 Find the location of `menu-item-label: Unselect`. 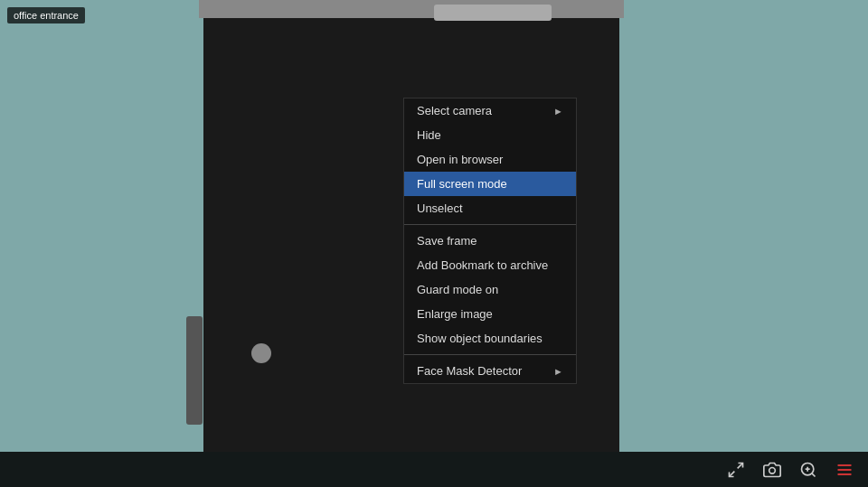

menu-item-label: Unselect is located at coordinates (439, 208).